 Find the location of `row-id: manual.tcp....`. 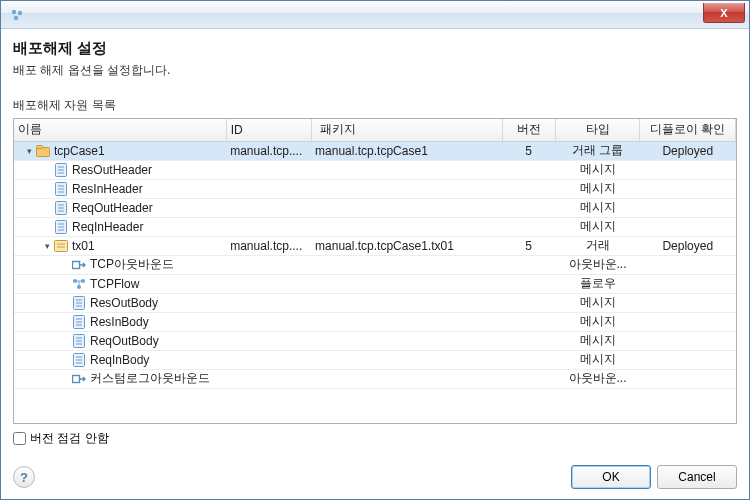

row-id: manual.tcp.... is located at coordinates (268, 150).